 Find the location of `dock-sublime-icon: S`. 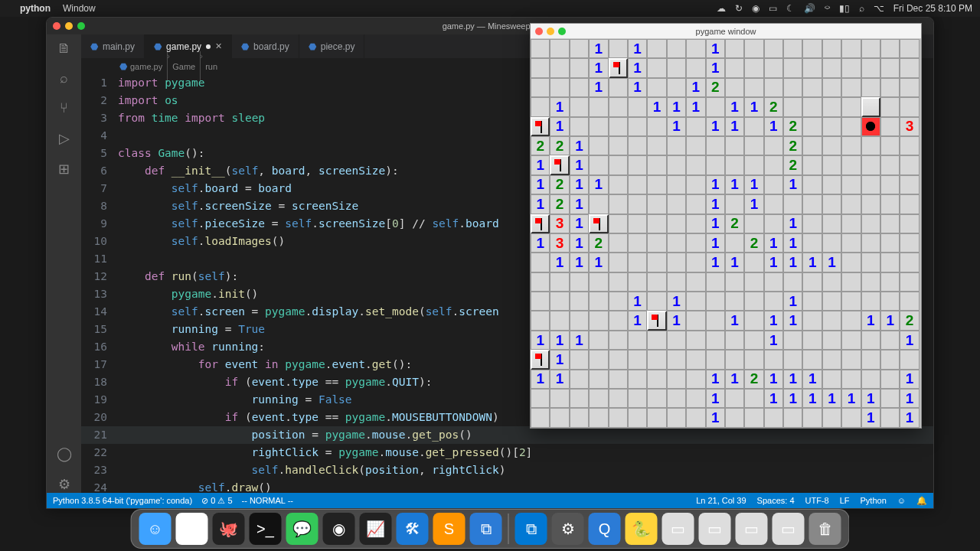

dock-sublime-icon: S is located at coordinates (449, 529).